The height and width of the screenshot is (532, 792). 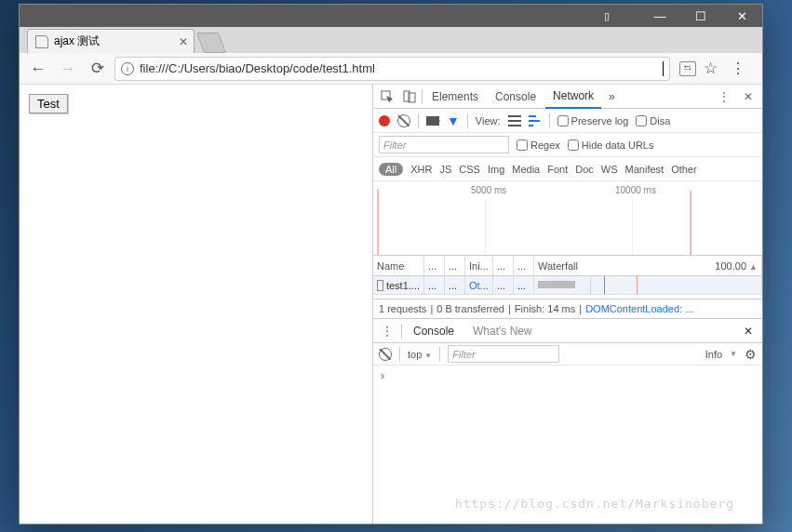 I want to click on console-filter-input, so click(x=503, y=353).